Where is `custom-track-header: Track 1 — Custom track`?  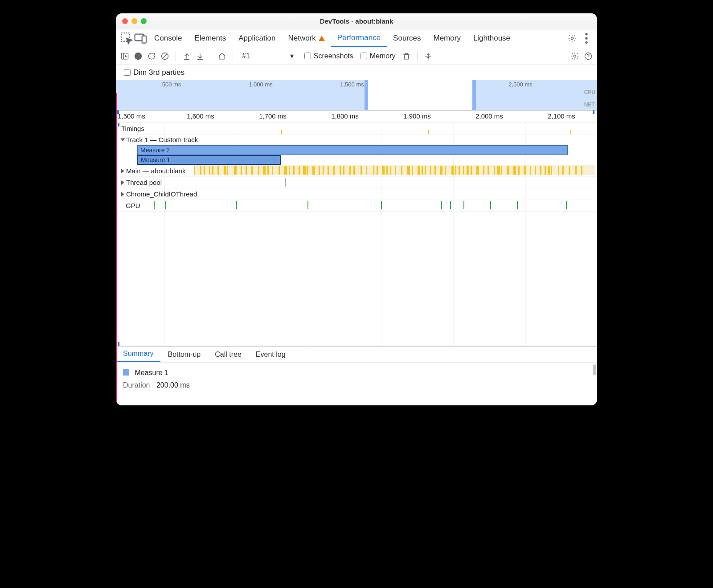 custom-track-header: Track 1 — Custom track is located at coordinates (356, 140).